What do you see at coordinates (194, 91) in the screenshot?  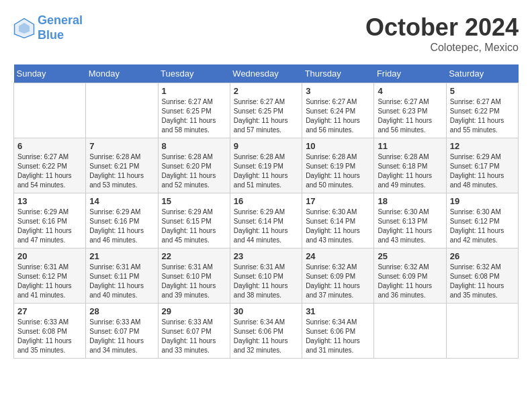 I see `day-number: 1` at bounding box center [194, 91].